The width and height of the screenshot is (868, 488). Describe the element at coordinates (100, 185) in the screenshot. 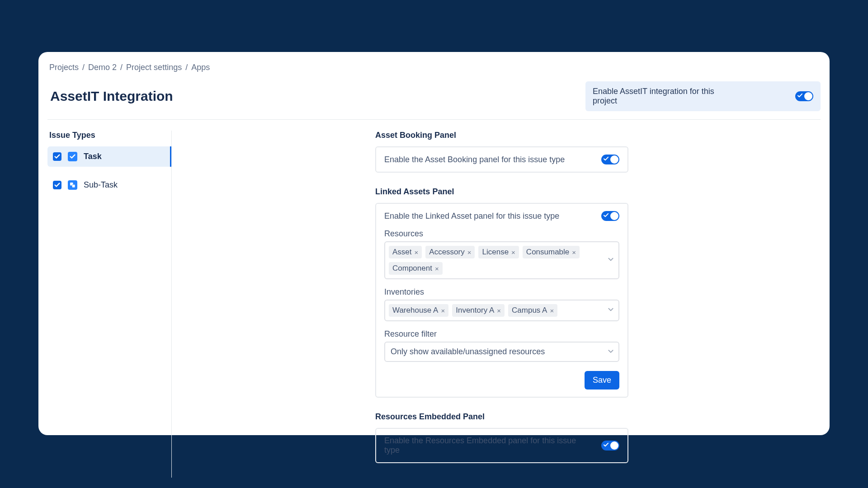

I see `issue-type-label: Sub-Task` at that location.